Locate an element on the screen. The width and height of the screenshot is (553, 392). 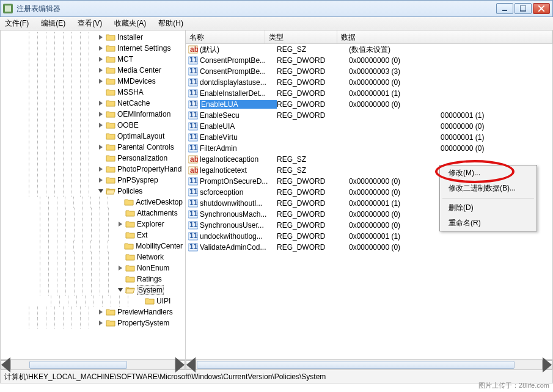
tree-node: NonEnum is located at coordinates (93, 268).